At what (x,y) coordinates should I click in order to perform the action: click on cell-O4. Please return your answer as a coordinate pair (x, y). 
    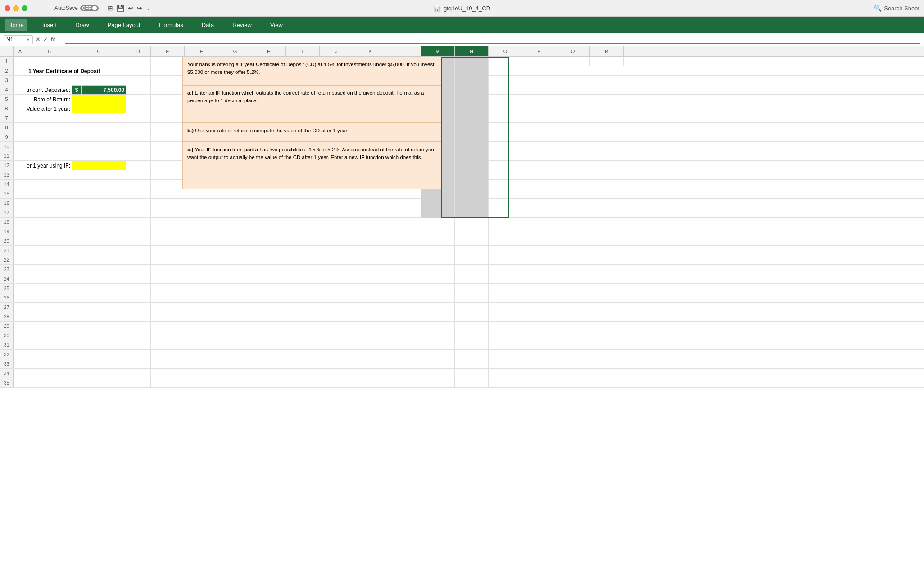
    Looking at the image, I should click on (505, 90).